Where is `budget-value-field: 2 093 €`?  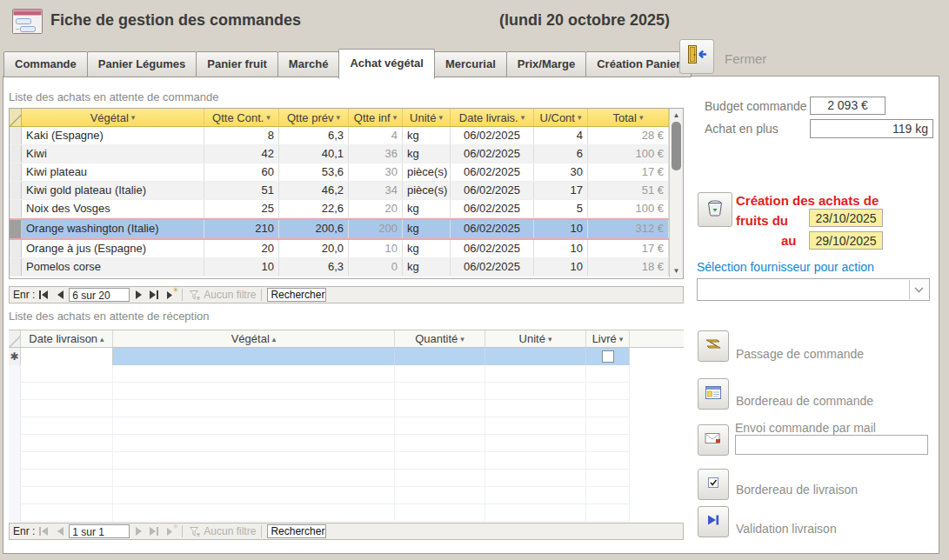
budget-value-field: 2 093 € is located at coordinates (847, 106).